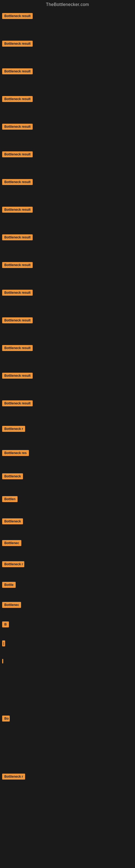 The image size is (135, 868). I want to click on footer-spacer, so click(68, 822).